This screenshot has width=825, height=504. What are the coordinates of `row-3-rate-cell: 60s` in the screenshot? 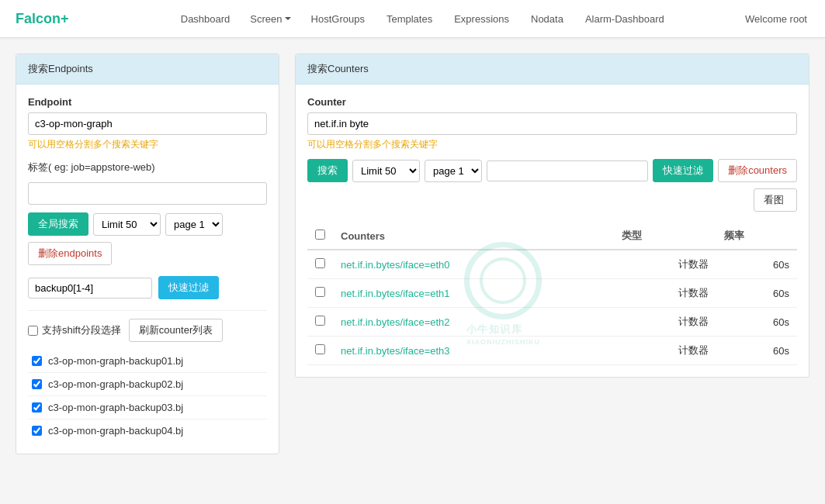 It's located at (757, 350).